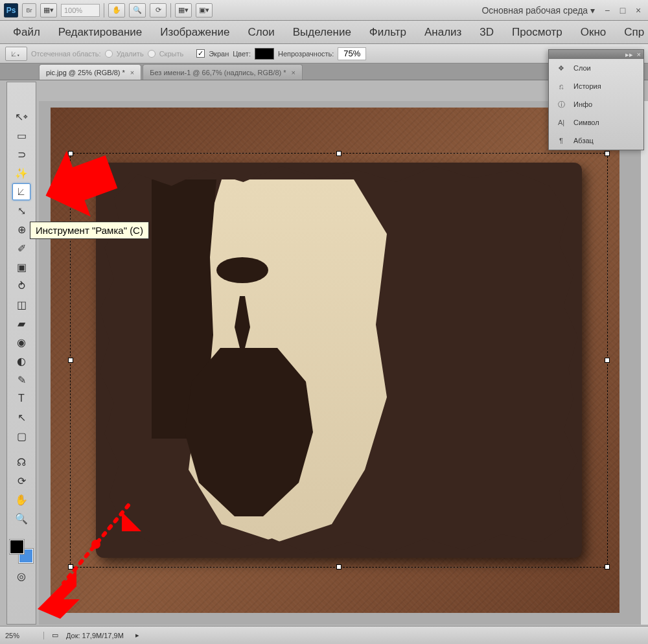 The image size is (648, 644). I want to click on vertical-scrollbar, so click(644, 363).